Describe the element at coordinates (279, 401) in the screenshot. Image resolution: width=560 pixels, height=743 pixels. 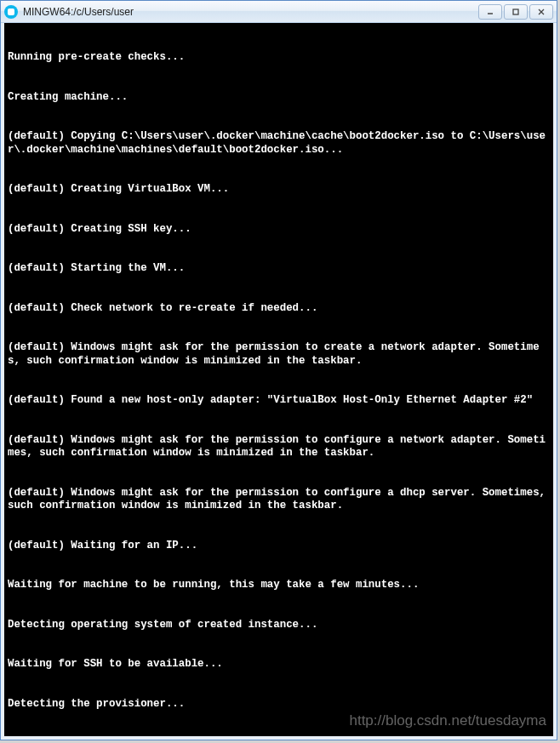
I see `terminal-line: (default) Found a new host-only adapter:…` at that location.